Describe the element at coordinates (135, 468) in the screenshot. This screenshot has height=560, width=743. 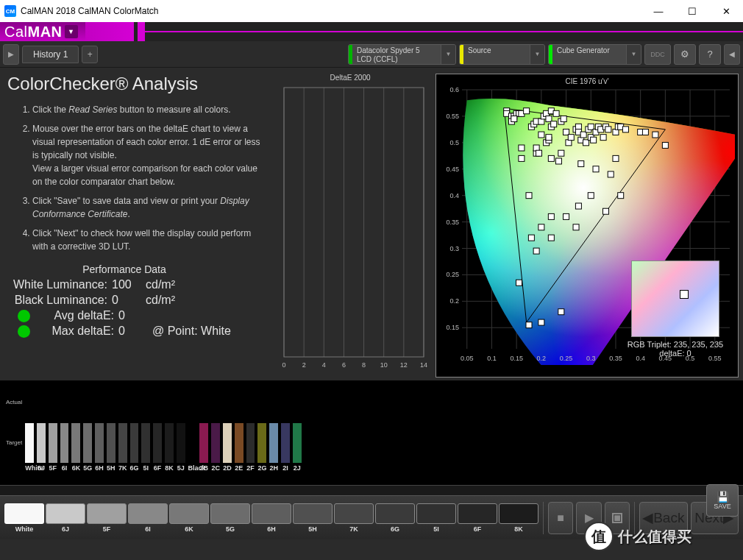
I see `swatch-label: 6G` at that location.